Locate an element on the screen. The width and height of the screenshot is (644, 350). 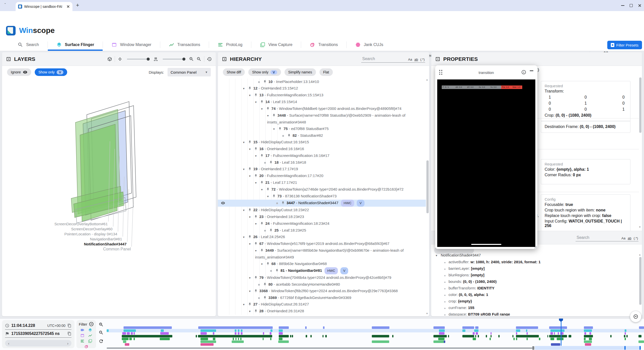
tree-node-13: ▾13 - FullscreenMagnification:15:15#13 is located at coordinates (322, 95).